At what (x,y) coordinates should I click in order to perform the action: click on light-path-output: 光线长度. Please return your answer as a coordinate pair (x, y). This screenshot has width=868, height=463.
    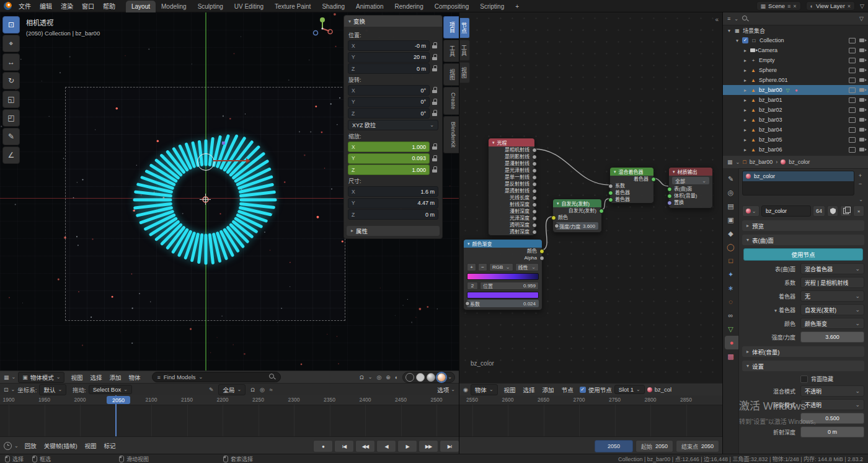
    Looking at the image, I should click on (512, 197).